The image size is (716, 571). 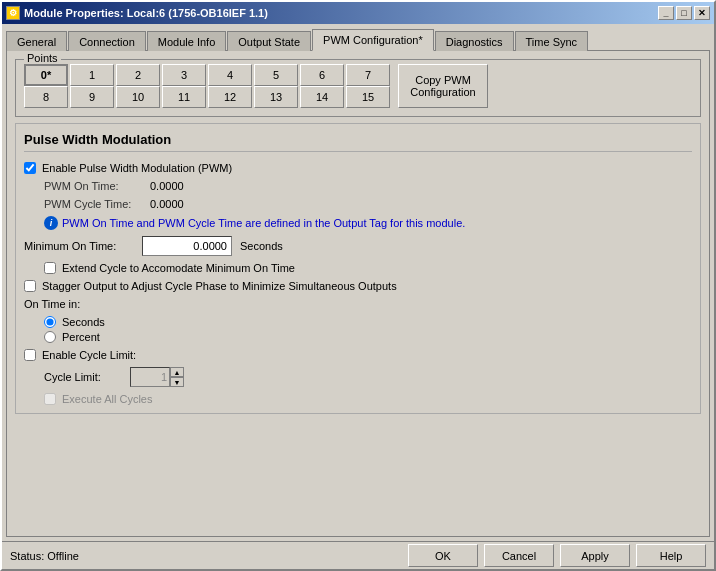 I want to click on point-10: 10, so click(x=138, y=97).